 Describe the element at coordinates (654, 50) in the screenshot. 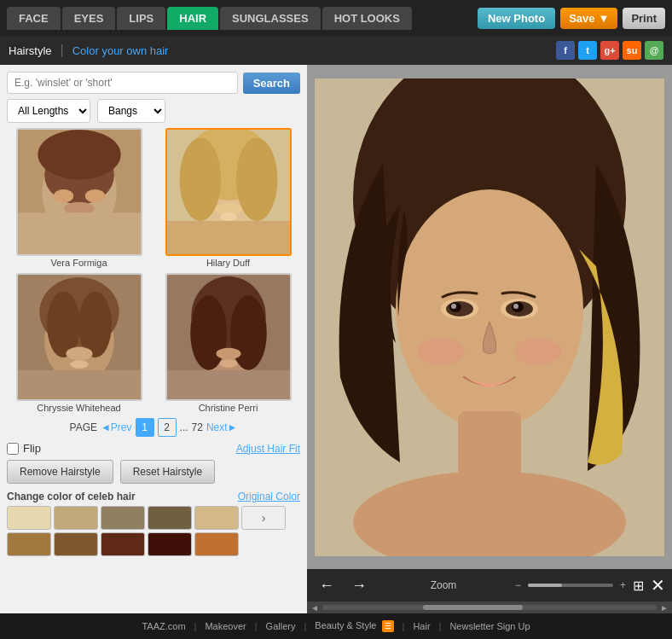

I see `email-icon: @` at that location.